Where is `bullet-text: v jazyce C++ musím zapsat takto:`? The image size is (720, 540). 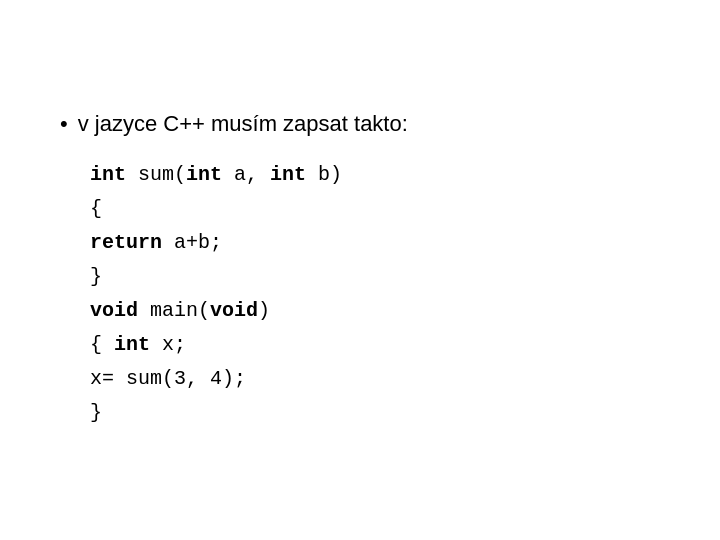
bullet-text: v jazyce C++ musím zapsat takto: is located at coordinates (243, 124).